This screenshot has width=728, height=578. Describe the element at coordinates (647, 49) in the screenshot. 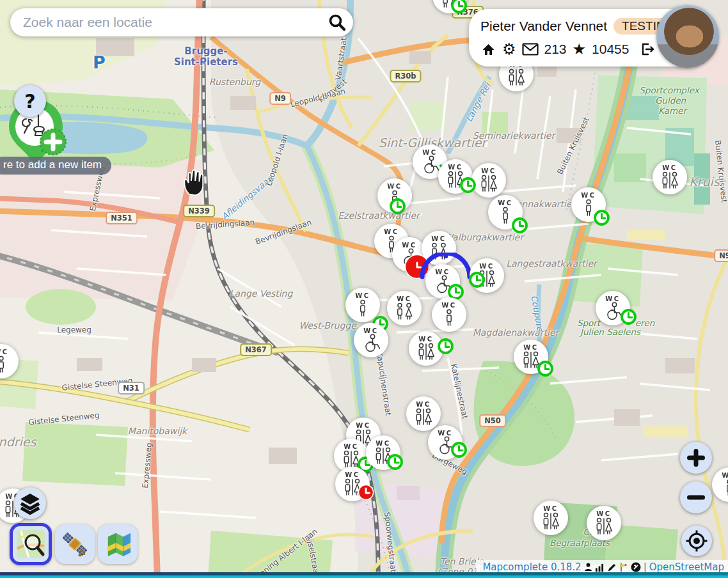

I see `logout-icon` at that location.